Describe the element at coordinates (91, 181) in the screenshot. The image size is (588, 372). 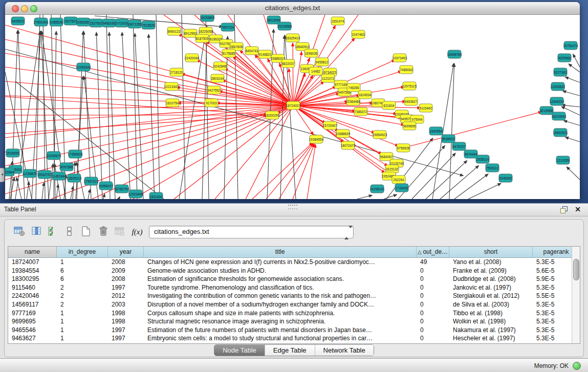
I see `network-node: 17957223` at that location.